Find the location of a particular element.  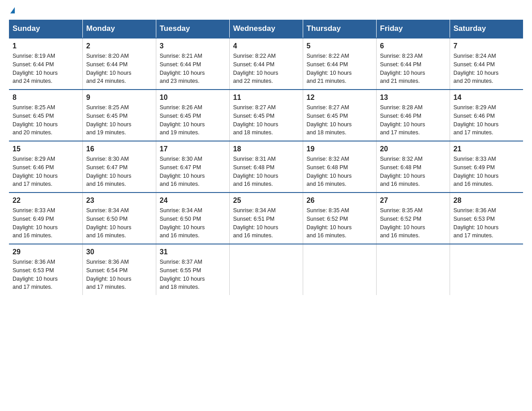

calendar-day-cell: 20Sunrise: 8:32 AMSunset: 6:48 PMDayligh… is located at coordinates (413, 167).